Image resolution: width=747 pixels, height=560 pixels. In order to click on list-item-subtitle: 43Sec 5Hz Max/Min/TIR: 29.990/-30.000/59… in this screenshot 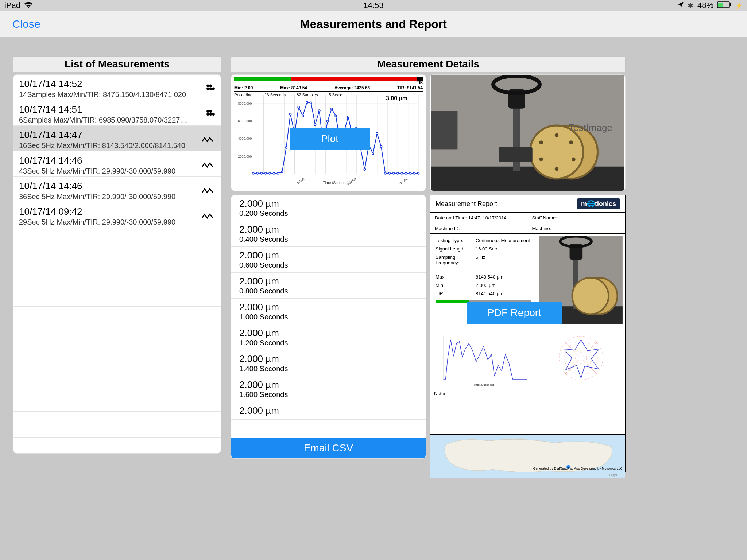, I will do `click(108, 171)`.